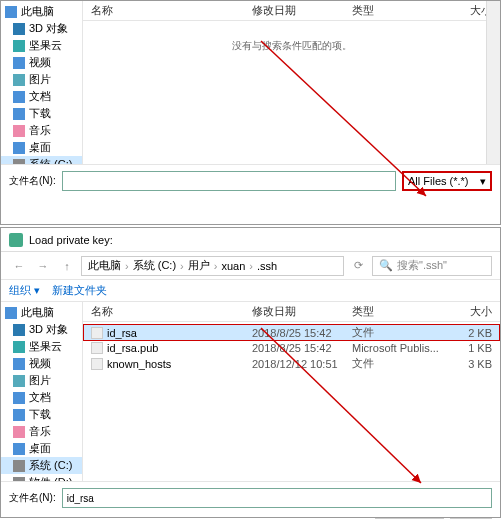 This screenshot has width=501, height=519. I want to click on footer: 文件名(N): All Files (*.*) ▾, so click(250, 180).